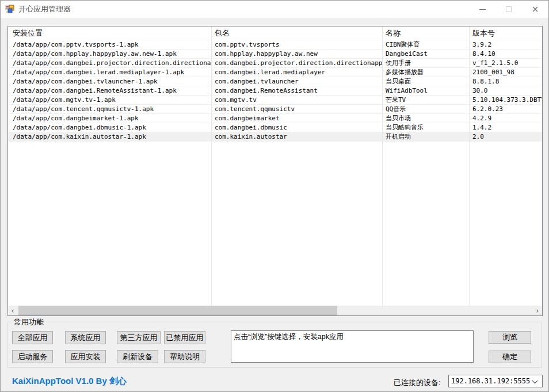  Describe the element at coordinates (426, 109) in the screenshot. I see `cell-name: QQ音乐` at that location.